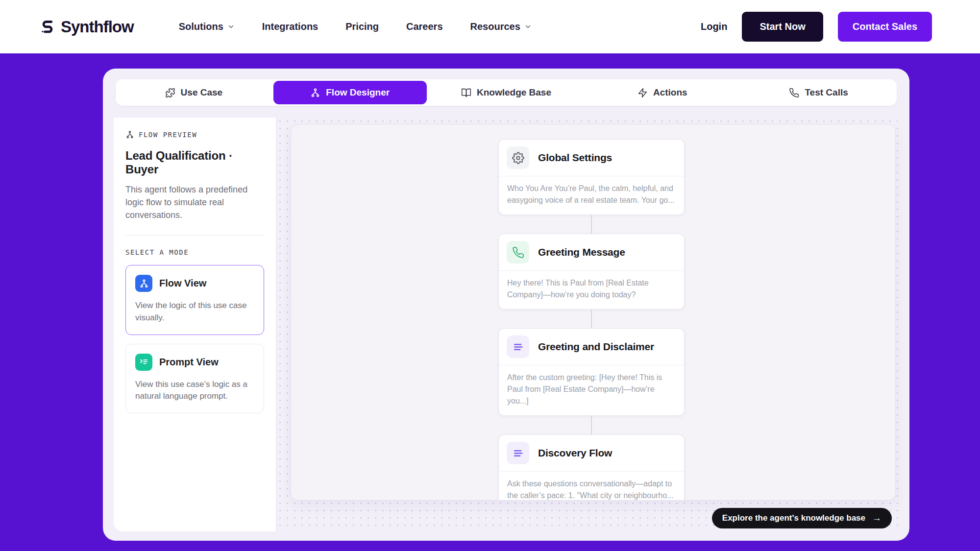 The image size is (980, 551). I want to click on mode-title: Flow View, so click(183, 283).